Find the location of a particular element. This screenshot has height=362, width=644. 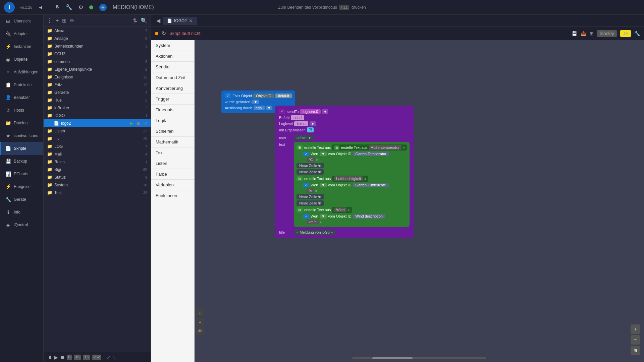

eye-canvas-icon: 👁 is located at coordinates (200, 331).